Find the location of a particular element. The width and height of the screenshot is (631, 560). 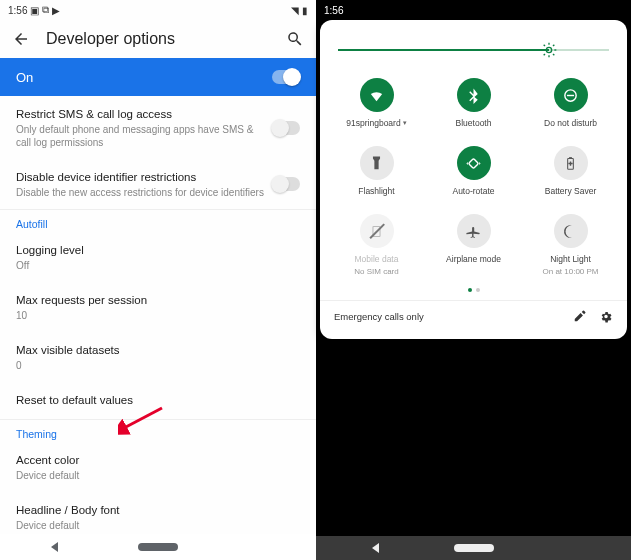

master-toggle-label: On is located at coordinates (24, 78).